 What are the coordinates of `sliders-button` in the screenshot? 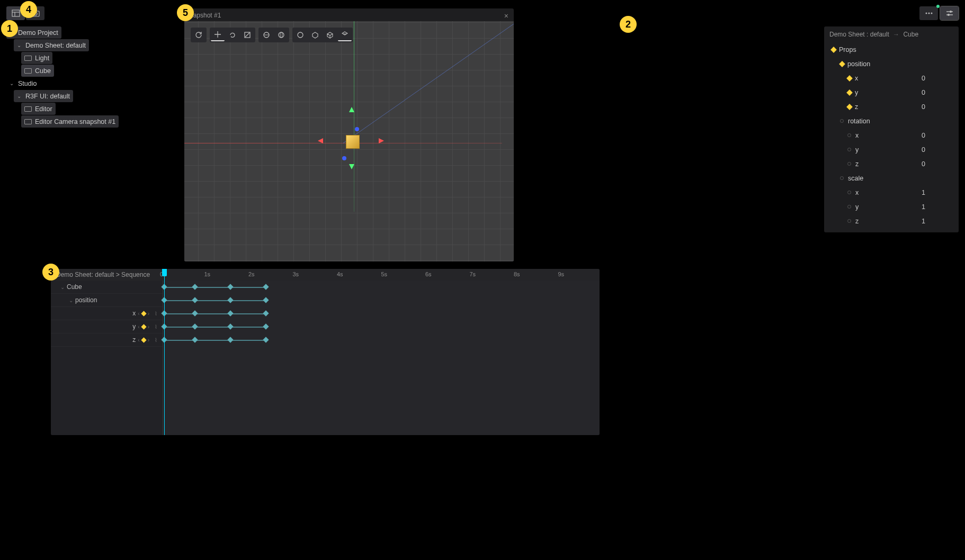 It's located at (949, 13).